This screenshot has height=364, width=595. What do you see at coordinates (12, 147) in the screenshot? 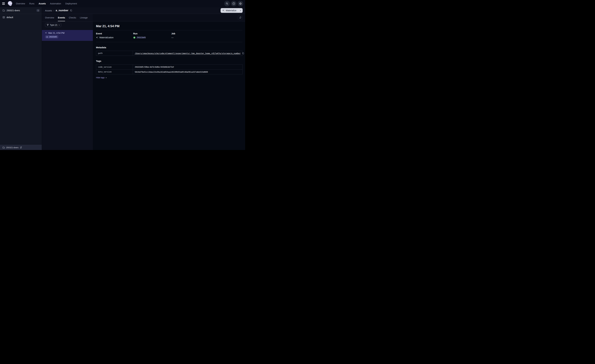
I see `footer-location-label: 250321-dvers` at bounding box center [12, 147].